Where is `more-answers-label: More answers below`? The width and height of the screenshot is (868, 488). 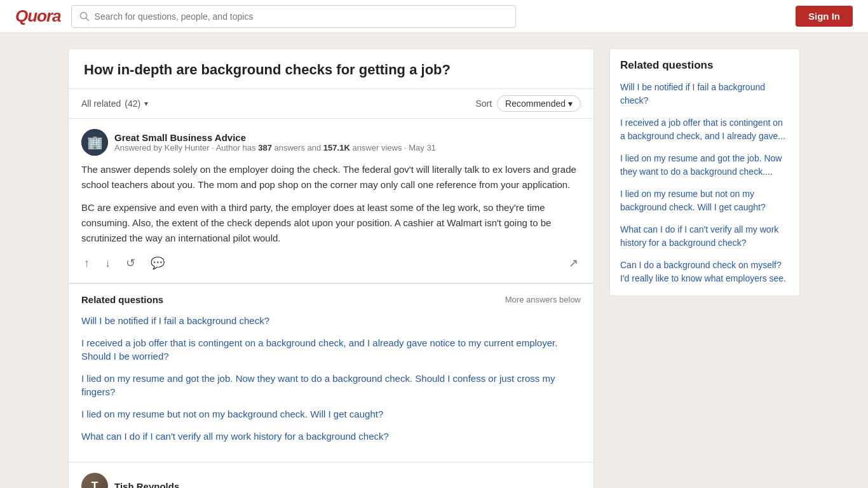 more-answers-label: More answers below is located at coordinates (543, 300).